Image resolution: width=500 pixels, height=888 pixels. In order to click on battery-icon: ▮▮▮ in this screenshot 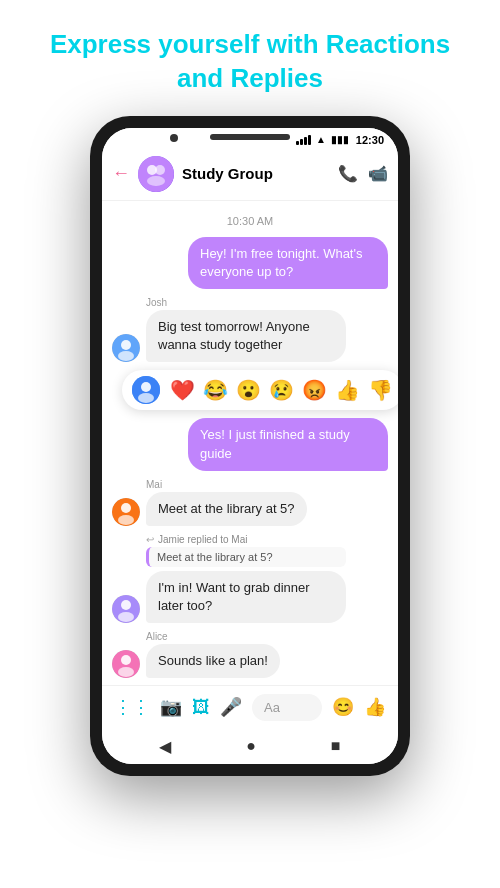, I will do `click(340, 140)`.